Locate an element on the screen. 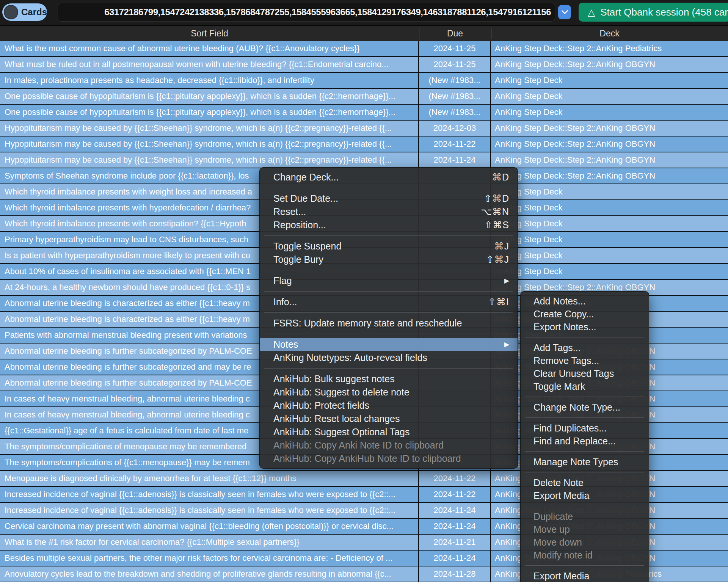 This screenshot has height=582, width=728. menu-item-set-due-date: Set Due Date...⇧⌘D is located at coordinates (389, 199).